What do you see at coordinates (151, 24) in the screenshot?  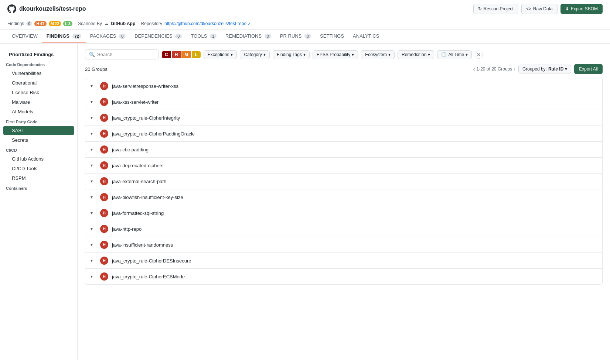 I see `repo-label: Repository` at bounding box center [151, 24].